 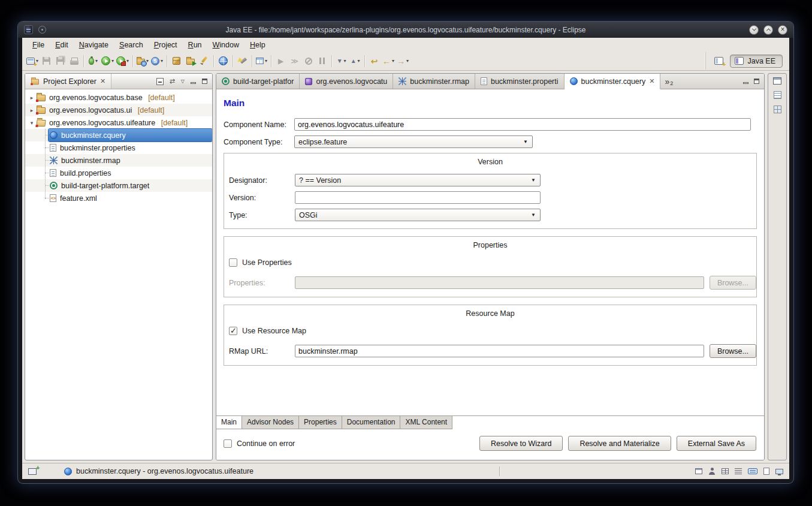 What do you see at coordinates (745, 83) in the screenshot?
I see `minimize-editor-icon` at bounding box center [745, 83].